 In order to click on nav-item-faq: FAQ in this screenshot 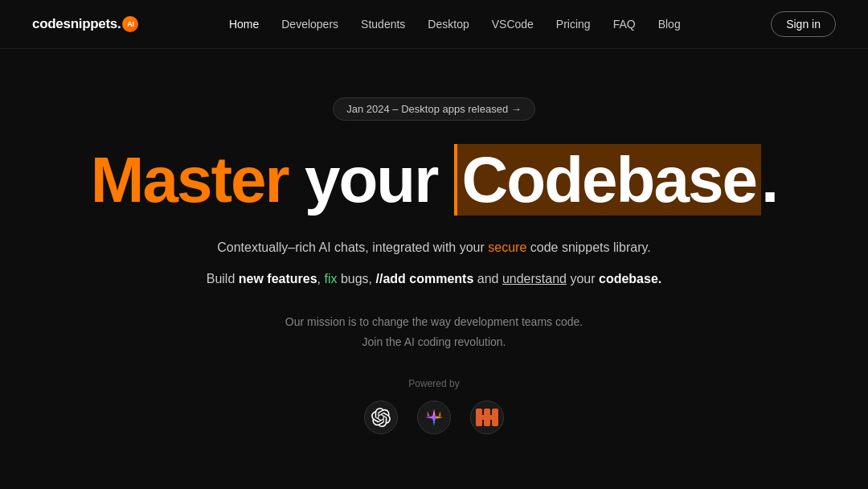, I will do `click(624, 24)`.